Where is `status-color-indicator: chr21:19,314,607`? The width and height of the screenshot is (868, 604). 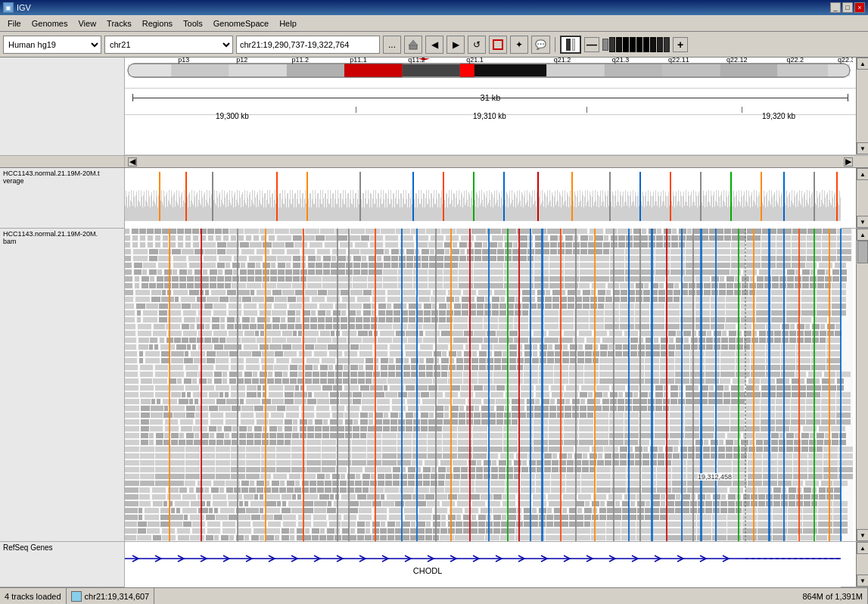
status-color-indicator: chr21:19,314,607 is located at coordinates (110, 596).